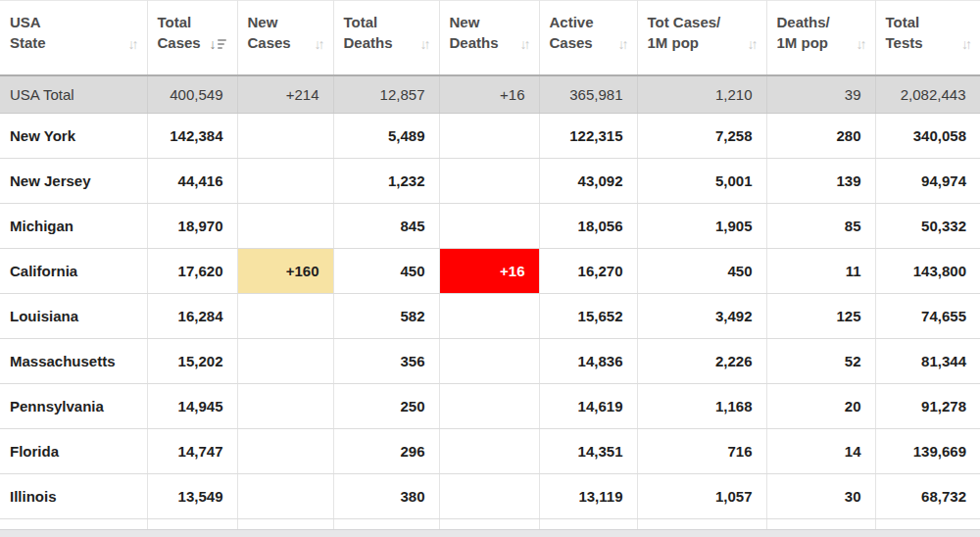  I want to click on state-name: New York, so click(74, 136).